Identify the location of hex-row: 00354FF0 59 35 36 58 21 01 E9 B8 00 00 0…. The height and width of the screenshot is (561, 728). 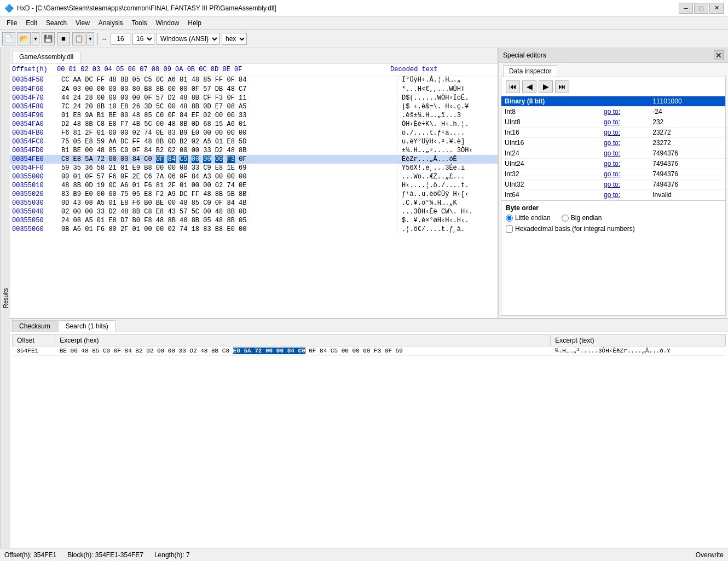
(254, 168).